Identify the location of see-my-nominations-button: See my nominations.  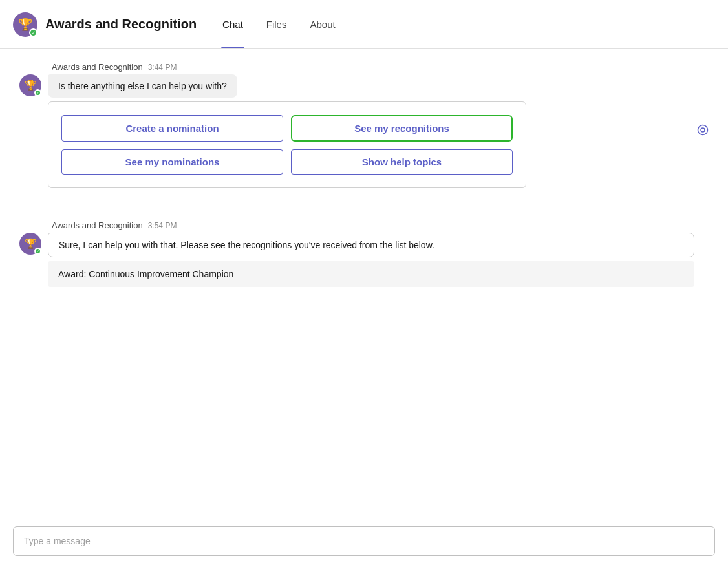
(172, 162).